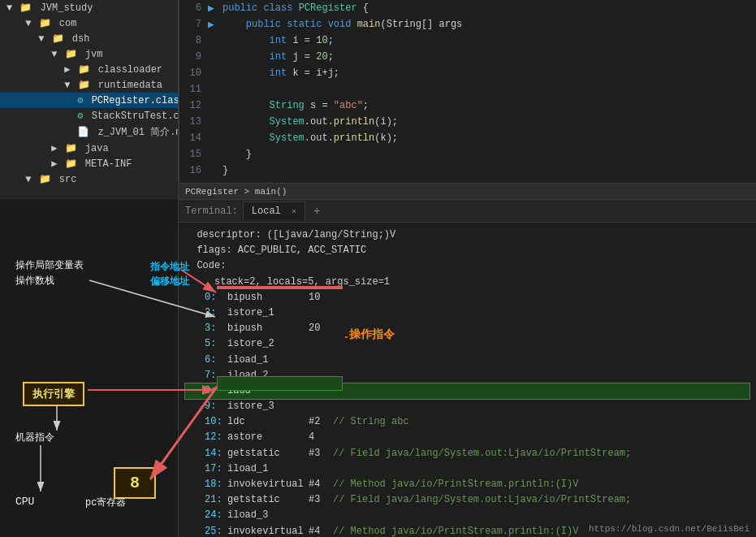 The width and height of the screenshot is (756, 537). Describe the element at coordinates (468, 122) in the screenshot. I see `code-line-13: 13 System.out.println(i);` at that location.